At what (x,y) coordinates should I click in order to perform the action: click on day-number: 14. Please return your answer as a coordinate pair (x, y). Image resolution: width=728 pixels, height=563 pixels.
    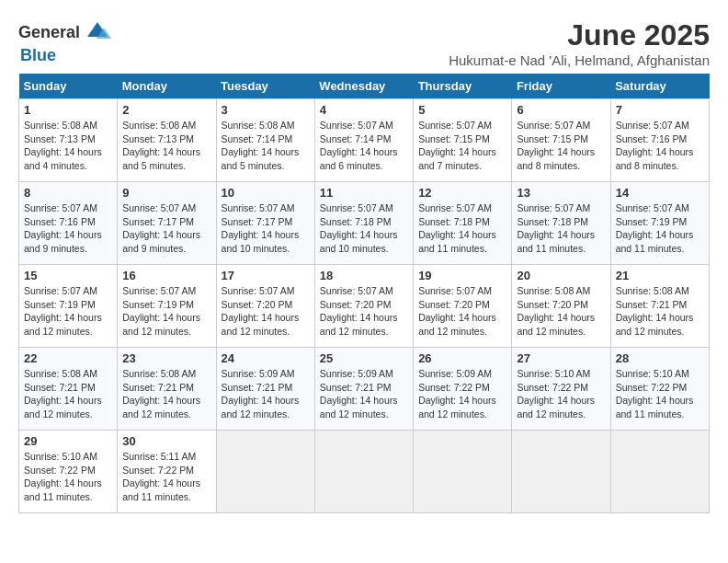
    Looking at the image, I should click on (660, 193).